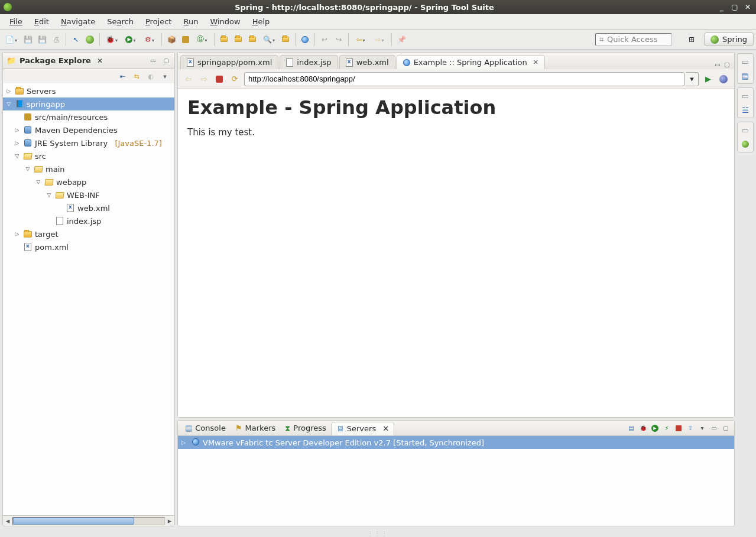 The image size is (756, 537). What do you see at coordinates (202, 40) in the screenshot?
I see `new-class-button: Ⓖ` at bounding box center [202, 40].